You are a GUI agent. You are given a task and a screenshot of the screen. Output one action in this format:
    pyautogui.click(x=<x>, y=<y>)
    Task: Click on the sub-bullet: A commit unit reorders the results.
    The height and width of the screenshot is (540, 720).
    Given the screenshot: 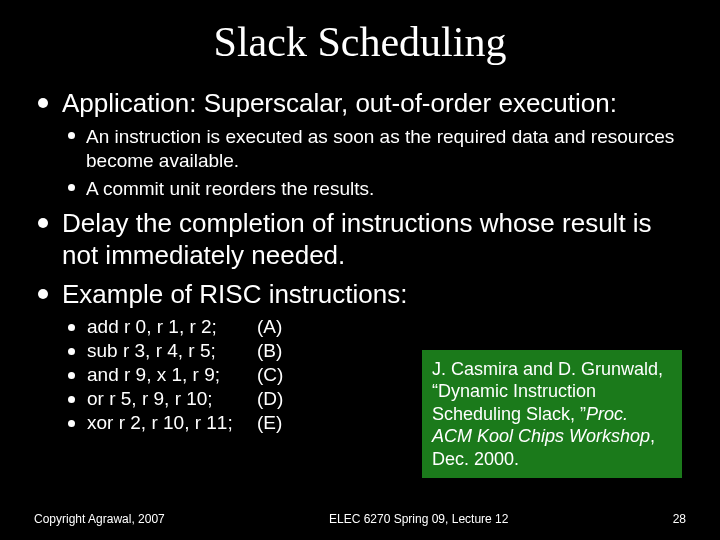 What is the action you would take?
    pyautogui.click(x=374, y=189)
    